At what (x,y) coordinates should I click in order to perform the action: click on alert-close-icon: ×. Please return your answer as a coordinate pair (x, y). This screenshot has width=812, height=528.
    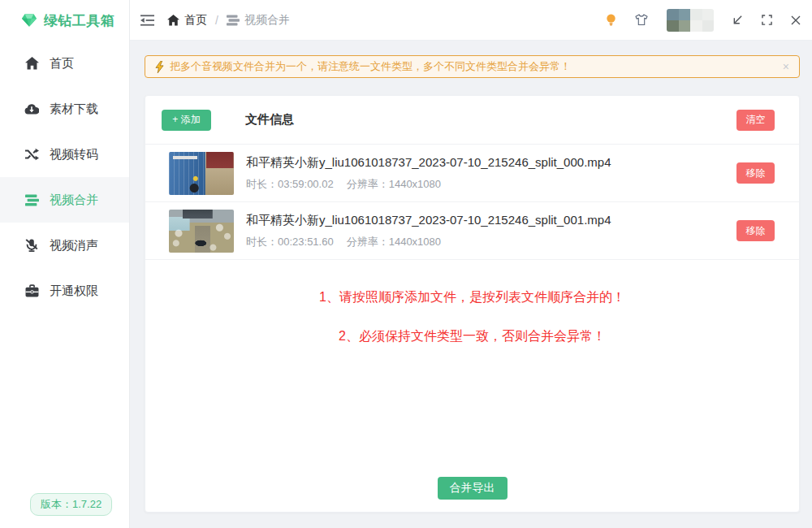
    Looking at the image, I should click on (786, 67).